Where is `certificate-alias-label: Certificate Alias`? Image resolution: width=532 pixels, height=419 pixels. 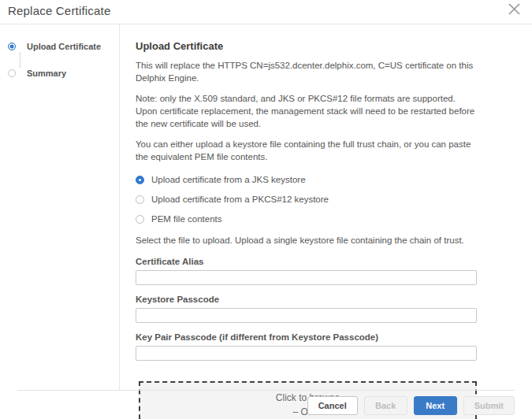 certificate-alias-label: Certificate Alias is located at coordinates (306, 261).